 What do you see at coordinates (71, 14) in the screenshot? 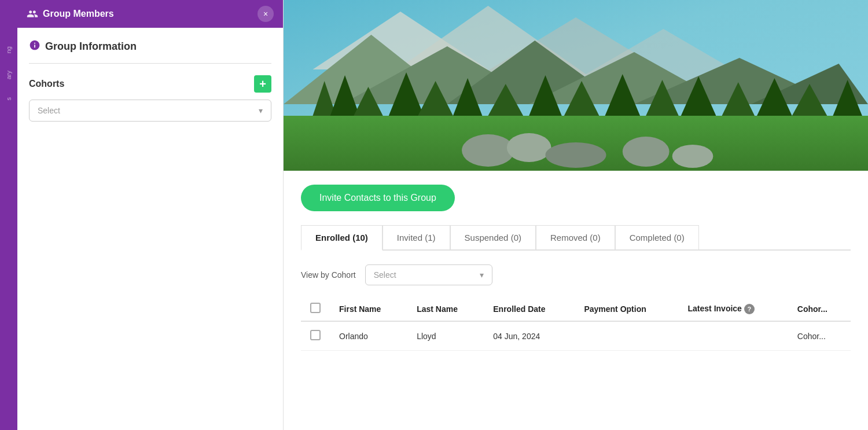
I see `sidebar-header-left: Group Members` at bounding box center [71, 14].